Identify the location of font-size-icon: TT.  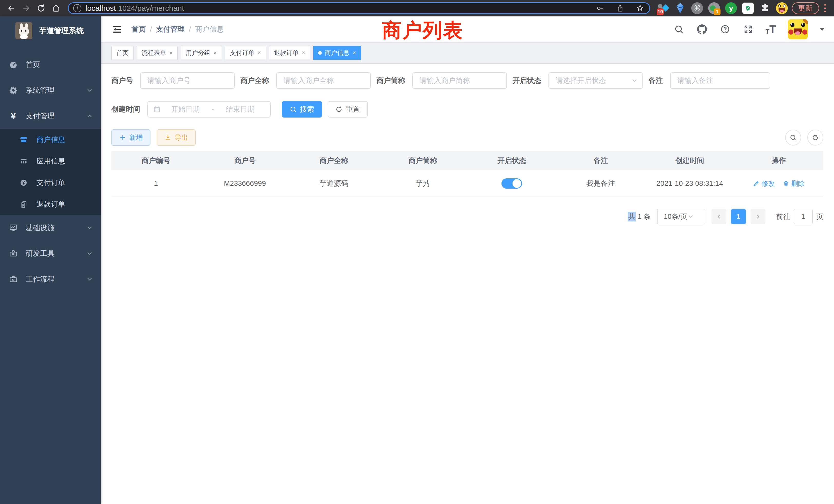
(771, 29).